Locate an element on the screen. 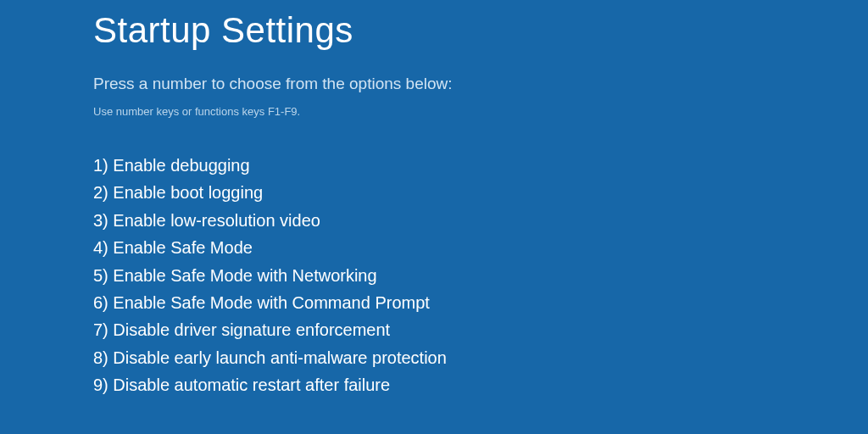 The height and width of the screenshot is (434, 868). option-item: 3) Enable low-resolution video is located at coordinates (481, 220).